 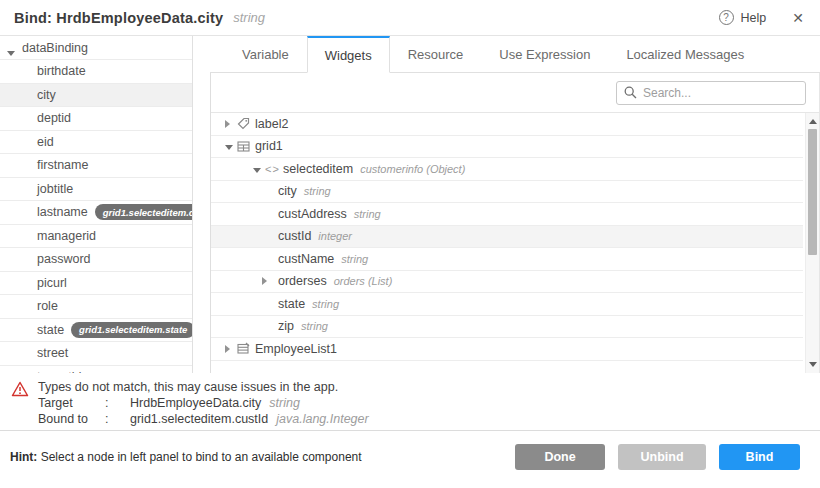 What do you see at coordinates (52, 353) in the screenshot?
I see `sidebar-item-label: street` at bounding box center [52, 353].